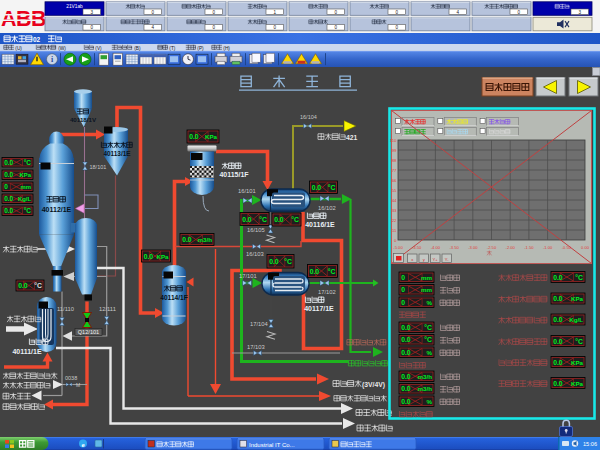  Describe the element at coordinates (37, 40) in the screenshot. I see `svg-text: 02` at that location.